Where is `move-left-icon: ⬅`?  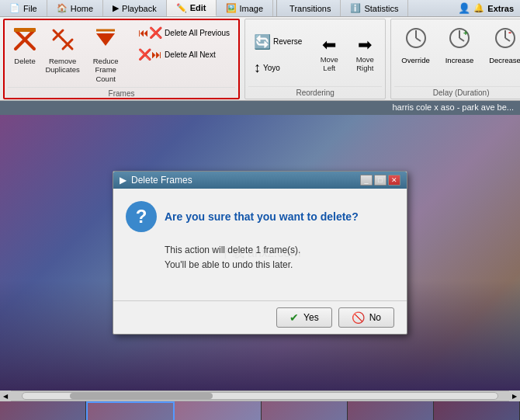
move-left-icon: ⬅ is located at coordinates (329, 45).